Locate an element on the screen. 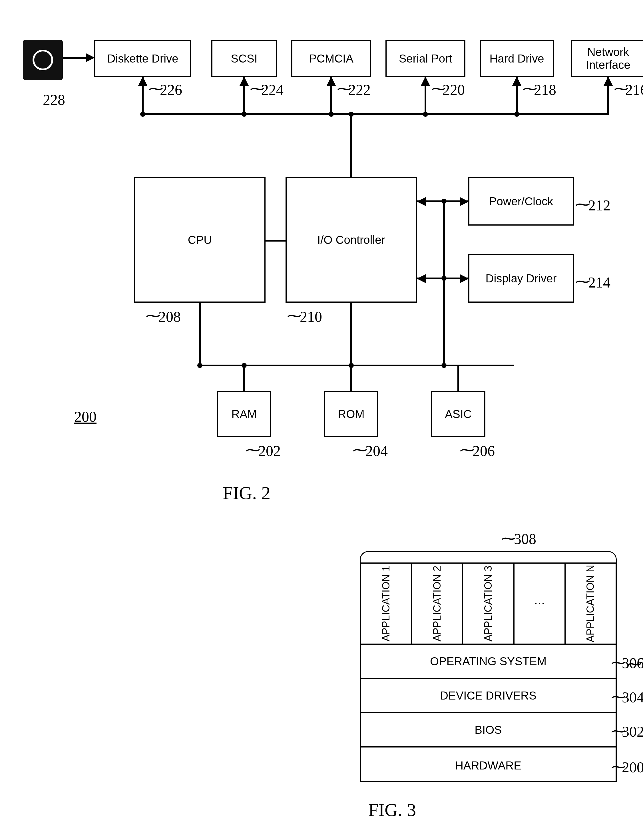 The image size is (643, 840). ref-302-v: 302 is located at coordinates (632, 732).